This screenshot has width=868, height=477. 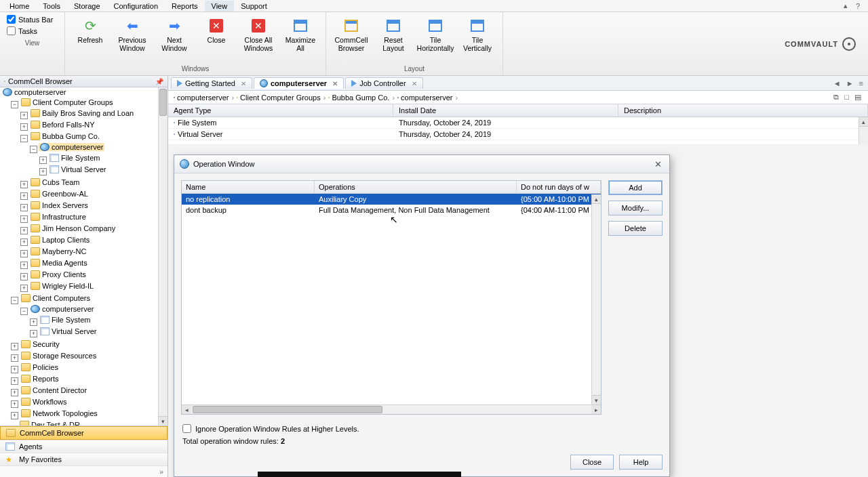 What do you see at coordinates (393, 34) in the screenshot?
I see `reset-layout-button: Reset Layout` at bounding box center [393, 34].